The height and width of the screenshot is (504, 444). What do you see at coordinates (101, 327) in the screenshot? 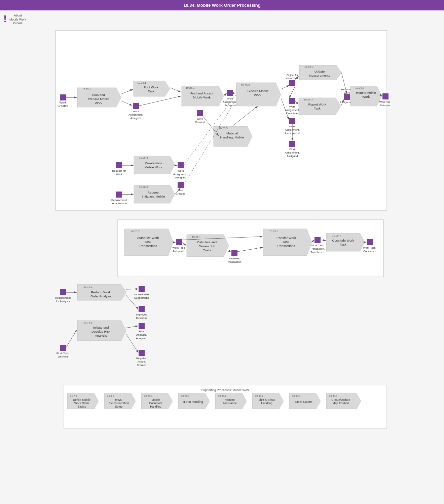
I see `svg-text: Initiate and` at bounding box center [101, 327].